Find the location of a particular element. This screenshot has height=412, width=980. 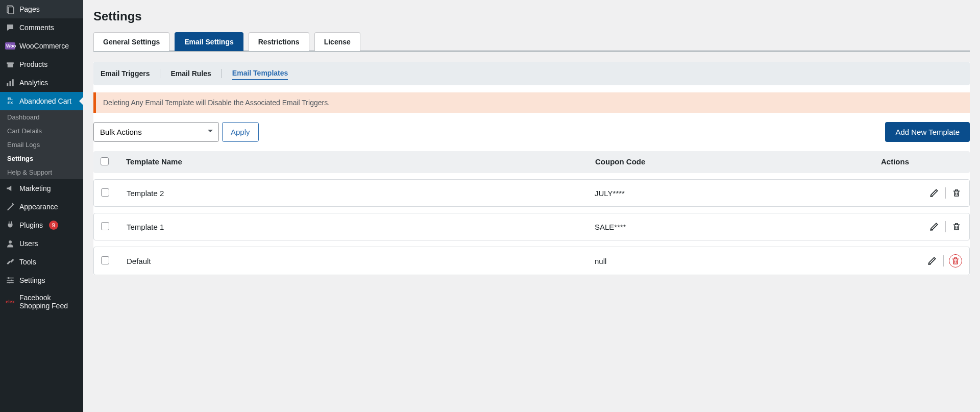

sidebar-item-label: Settings is located at coordinates (33, 280).